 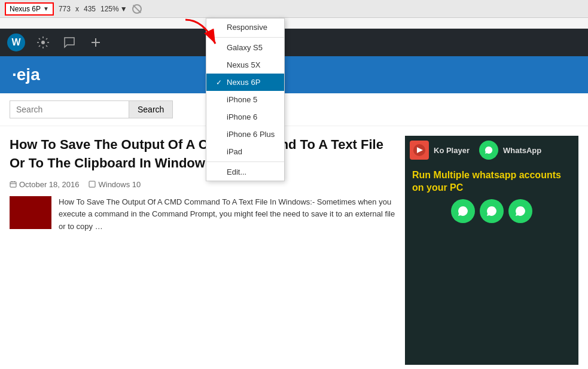 I want to click on comments-icon, so click(x=69, y=42).